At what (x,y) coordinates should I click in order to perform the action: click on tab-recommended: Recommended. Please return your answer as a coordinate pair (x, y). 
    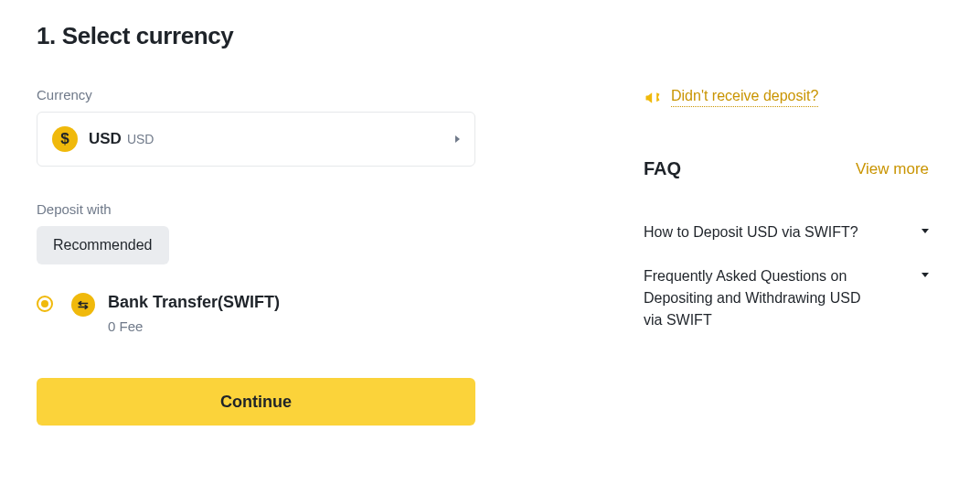
    Looking at the image, I should click on (102, 245).